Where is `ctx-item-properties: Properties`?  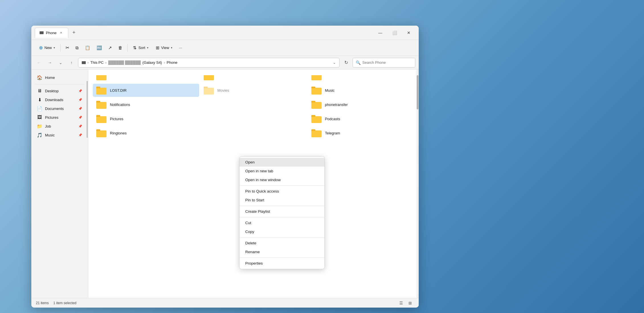
ctx-item-properties: Properties is located at coordinates (282, 263).